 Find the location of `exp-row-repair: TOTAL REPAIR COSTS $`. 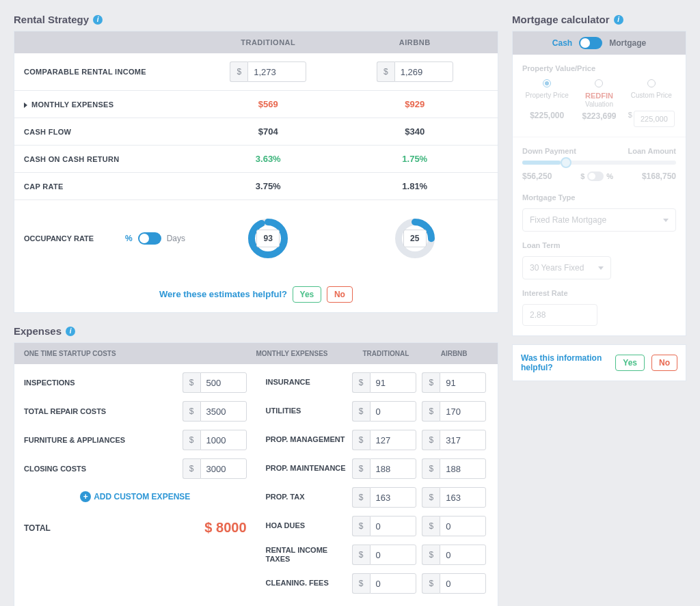

exp-row-repair: TOTAL REPAIR COSTS $ is located at coordinates (135, 411).